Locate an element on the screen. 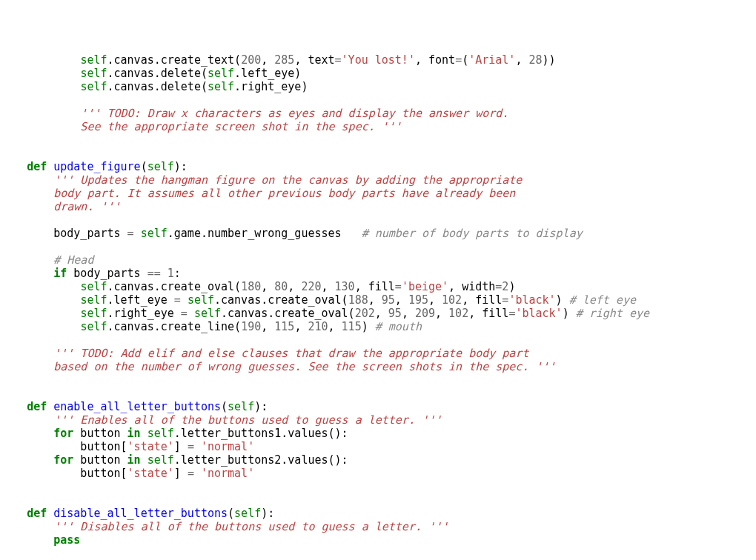  code-line: def enable_all_letter_buttons(self): is located at coordinates (133, 407).